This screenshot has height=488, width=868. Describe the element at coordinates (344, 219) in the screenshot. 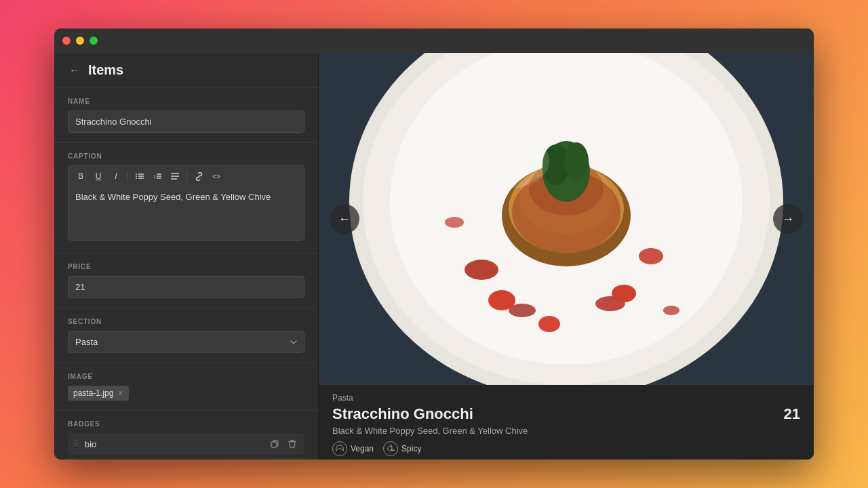

I see `prev-arrow-button: ←` at that location.